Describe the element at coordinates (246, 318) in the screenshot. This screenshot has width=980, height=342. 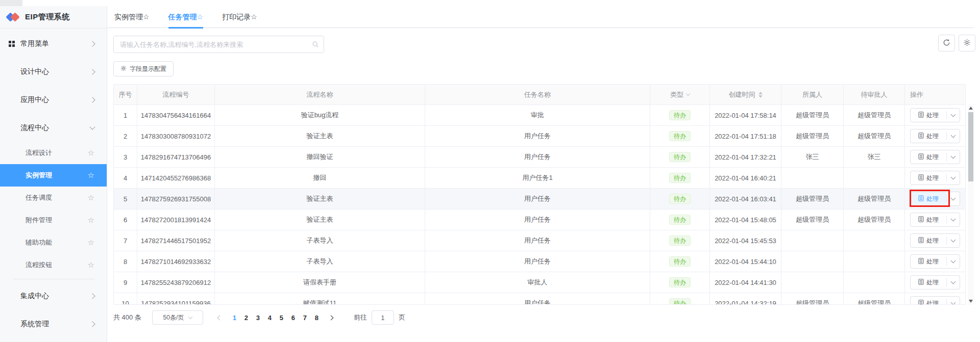
I see `page-number-2: 2` at that location.